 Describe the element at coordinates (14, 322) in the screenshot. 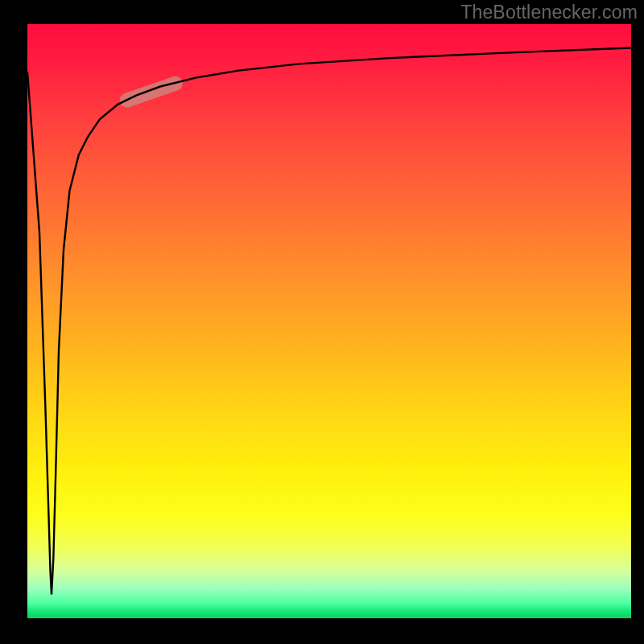

I see `frame-border-left` at that location.